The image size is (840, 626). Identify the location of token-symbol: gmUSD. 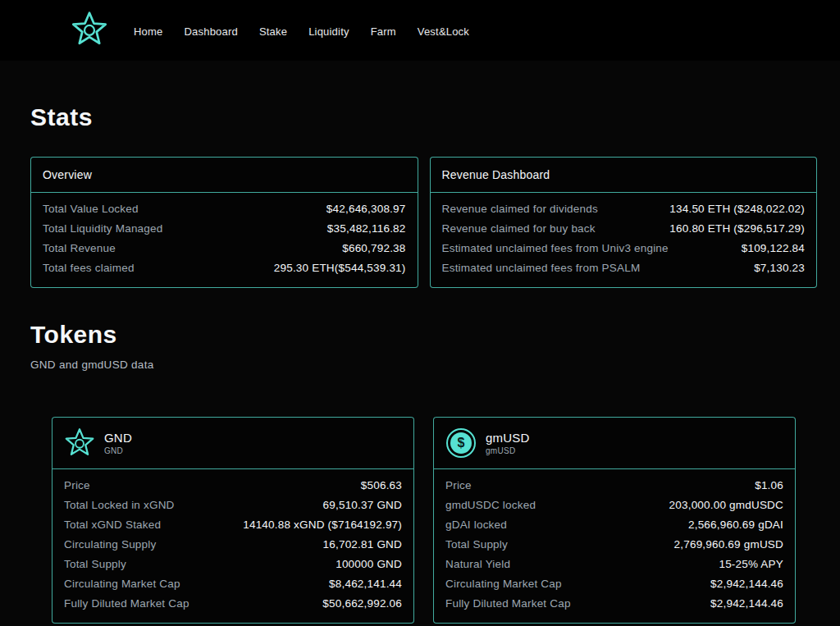
(508, 451).